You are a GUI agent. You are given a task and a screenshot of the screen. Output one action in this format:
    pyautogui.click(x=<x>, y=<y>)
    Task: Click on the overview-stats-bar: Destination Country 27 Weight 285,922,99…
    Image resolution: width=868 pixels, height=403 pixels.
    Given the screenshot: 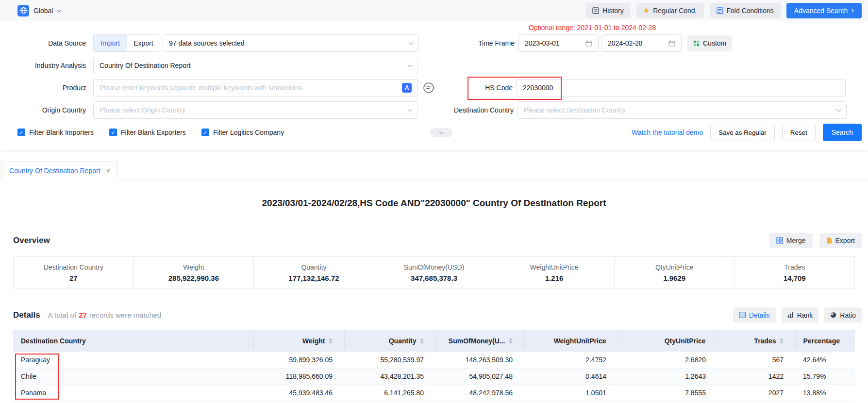 What is the action you would take?
    pyautogui.click(x=434, y=273)
    